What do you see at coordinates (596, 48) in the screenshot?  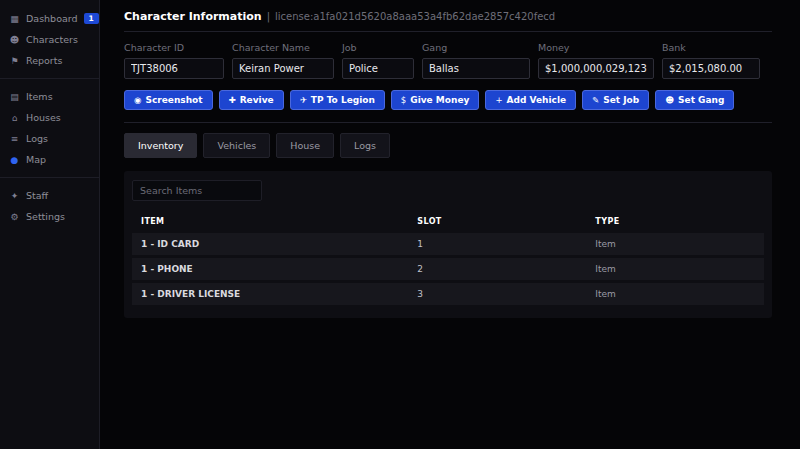 I see `field-label: Money` at bounding box center [596, 48].